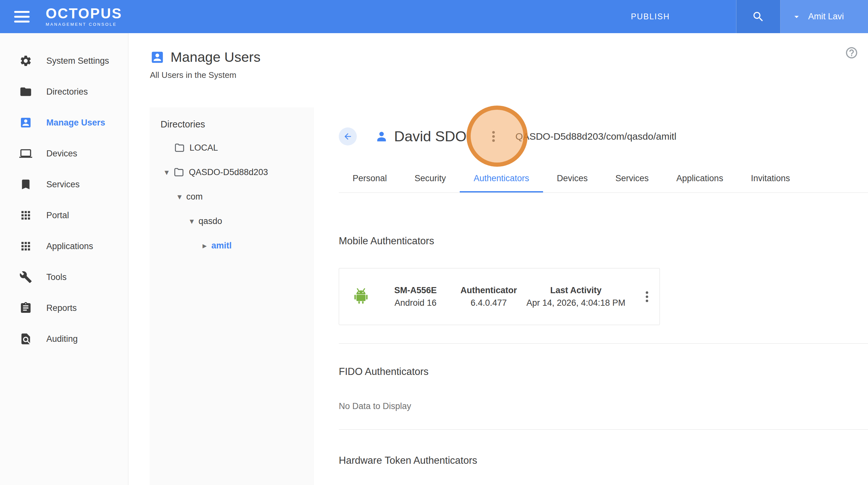 Image resolution: width=868 pixels, height=485 pixels. I want to click on chevron-down-icon, so click(797, 17).